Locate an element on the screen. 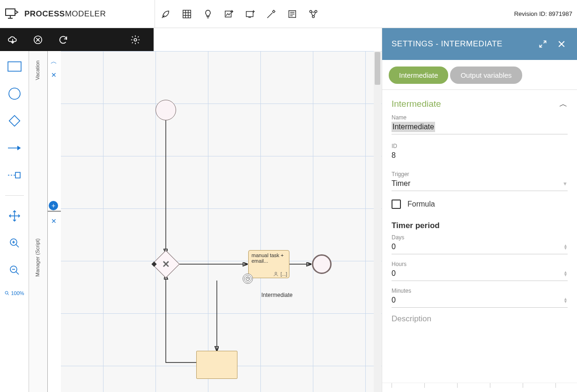  formula-label: Formula is located at coordinates (422, 204).